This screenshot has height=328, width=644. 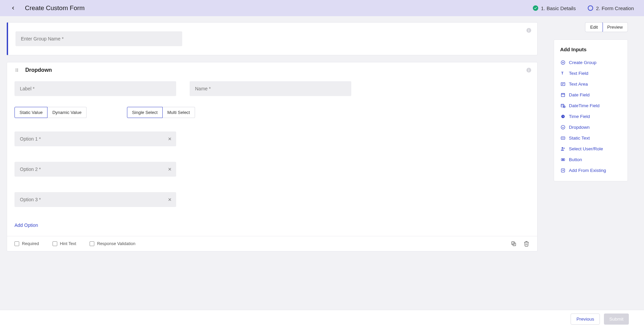 I want to click on drag-handle-icon, so click(x=17, y=70).